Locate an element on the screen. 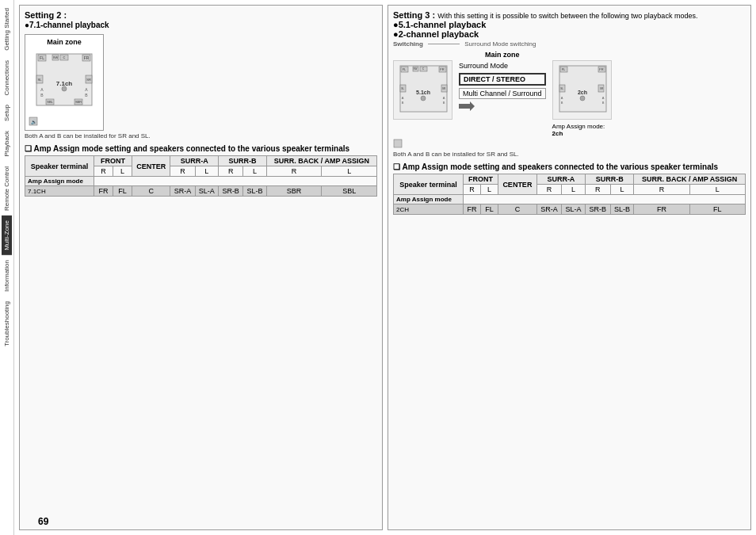 Image resolution: width=756 pixels, height=535 pixels. td-r-fr2: FR is located at coordinates (662, 209).